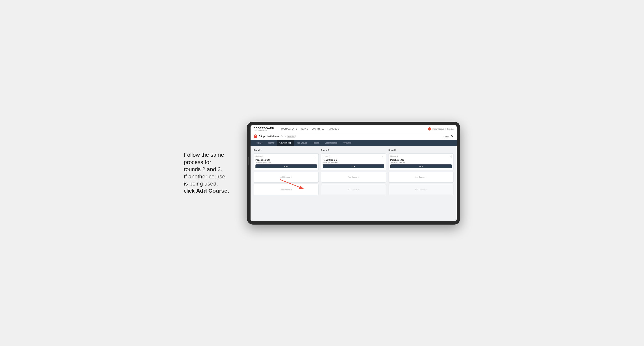 This screenshot has height=346, width=644. What do you see at coordinates (292, 136) in the screenshot?
I see `hosting-badge: Hosting` at bounding box center [292, 136].